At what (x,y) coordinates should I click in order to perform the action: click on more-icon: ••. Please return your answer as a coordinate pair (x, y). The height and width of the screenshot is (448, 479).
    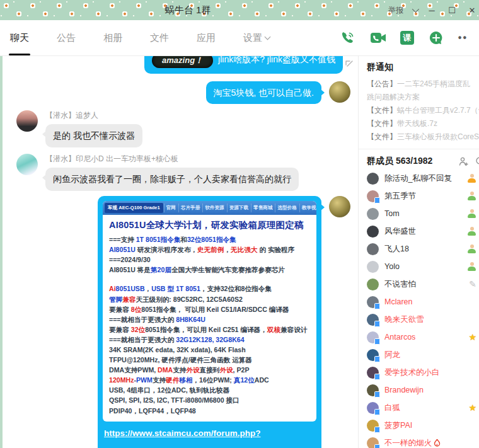
    Looking at the image, I should click on (463, 38).